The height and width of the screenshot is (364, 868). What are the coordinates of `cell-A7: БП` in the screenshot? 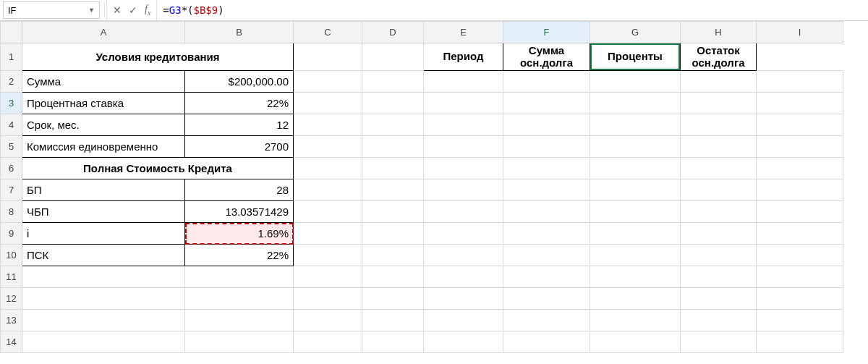 It's located at (104, 190).